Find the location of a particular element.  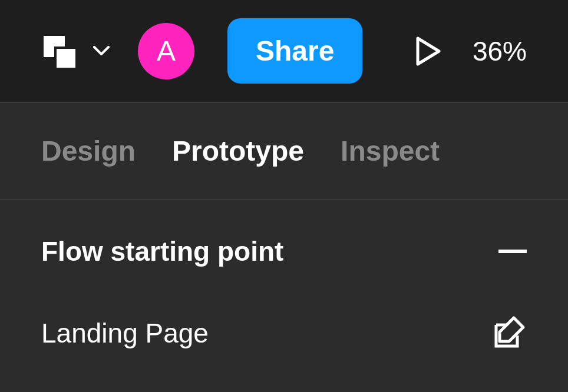

share-button: Share is located at coordinates (295, 51).